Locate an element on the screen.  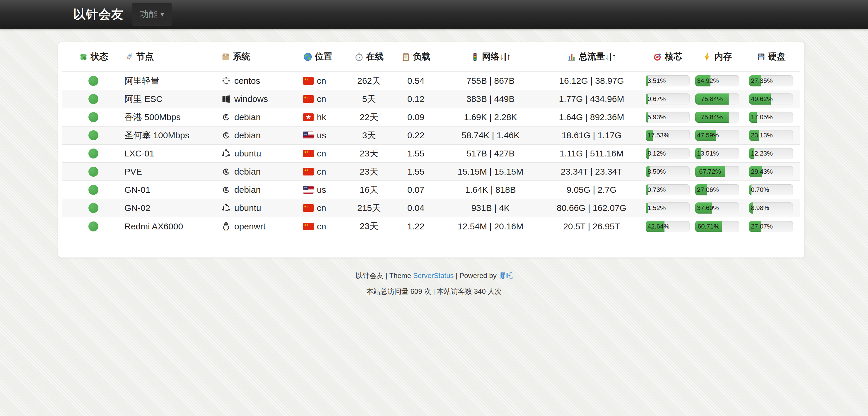
ubuntu-icon is located at coordinates (226, 154).